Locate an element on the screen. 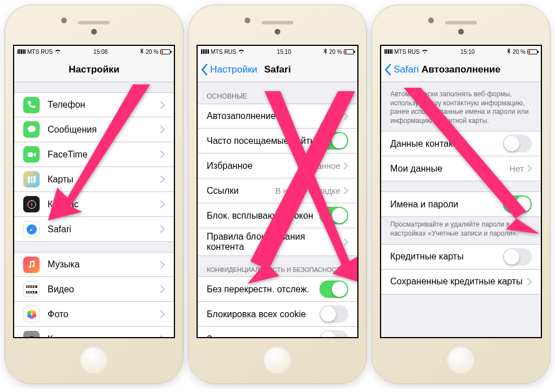 Image resolution: width=555 pixels, height=392 pixels. page-title: Автозаполнение is located at coordinates (461, 70).